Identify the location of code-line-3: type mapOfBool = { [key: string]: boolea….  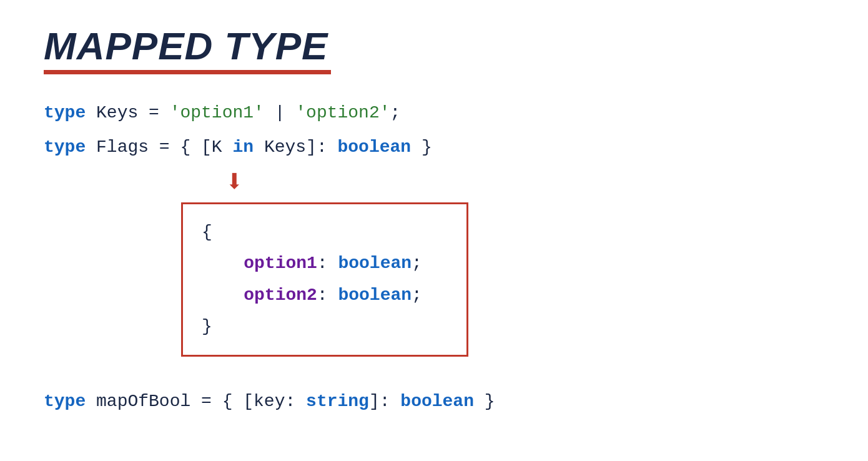
(434, 402).